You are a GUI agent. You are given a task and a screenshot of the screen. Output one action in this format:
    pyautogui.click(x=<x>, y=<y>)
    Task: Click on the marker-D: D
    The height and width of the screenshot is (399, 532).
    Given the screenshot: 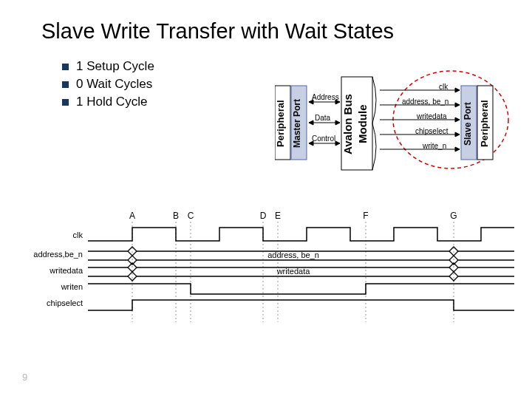 What is the action you would take?
    pyautogui.click(x=263, y=216)
    